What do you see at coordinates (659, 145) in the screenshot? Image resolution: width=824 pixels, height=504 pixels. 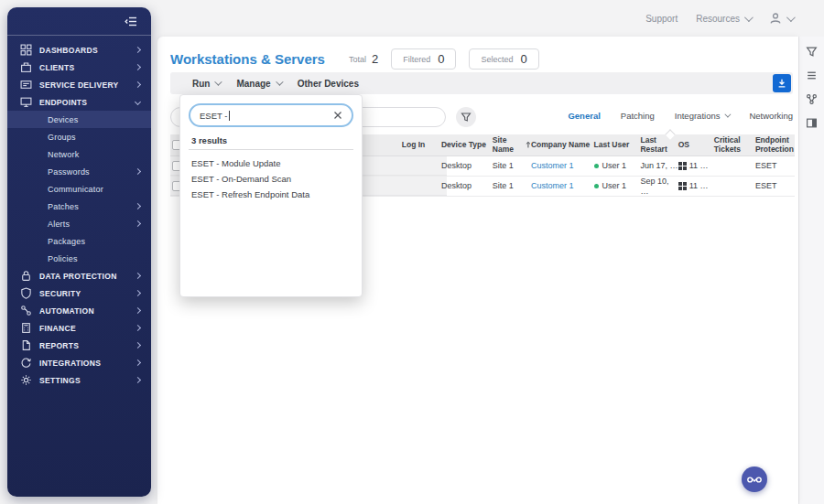 I see `col-header-last-restart: Last Restart` at bounding box center [659, 145].